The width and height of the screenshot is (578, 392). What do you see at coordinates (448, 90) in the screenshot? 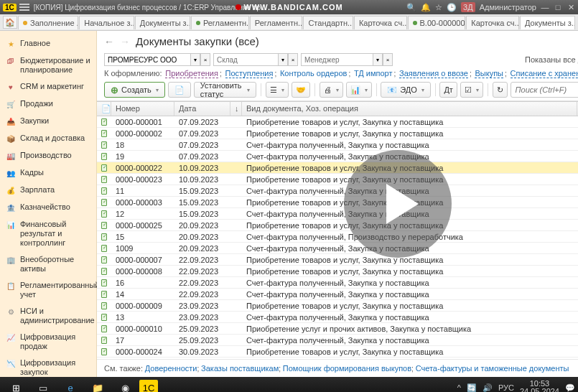
I see `dt-button: Дт` at bounding box center [448, 90].